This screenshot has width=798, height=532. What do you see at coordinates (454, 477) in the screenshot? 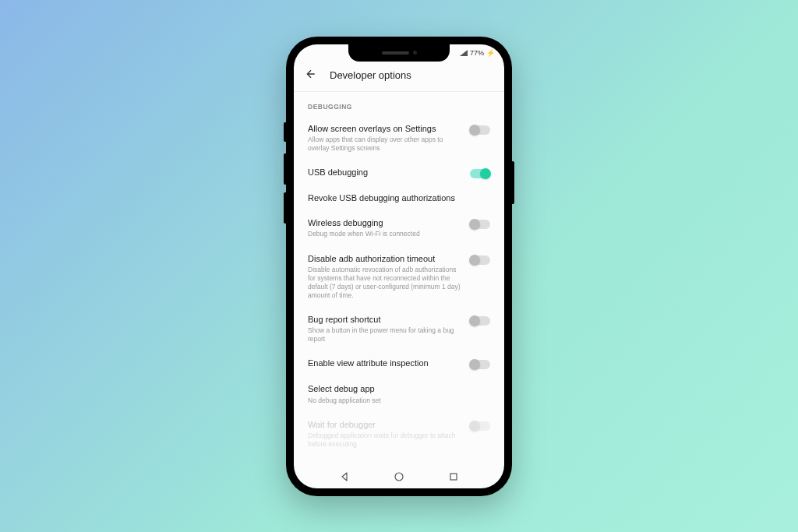
I see `nav-recent-icon` at bounding box center [454, 477].